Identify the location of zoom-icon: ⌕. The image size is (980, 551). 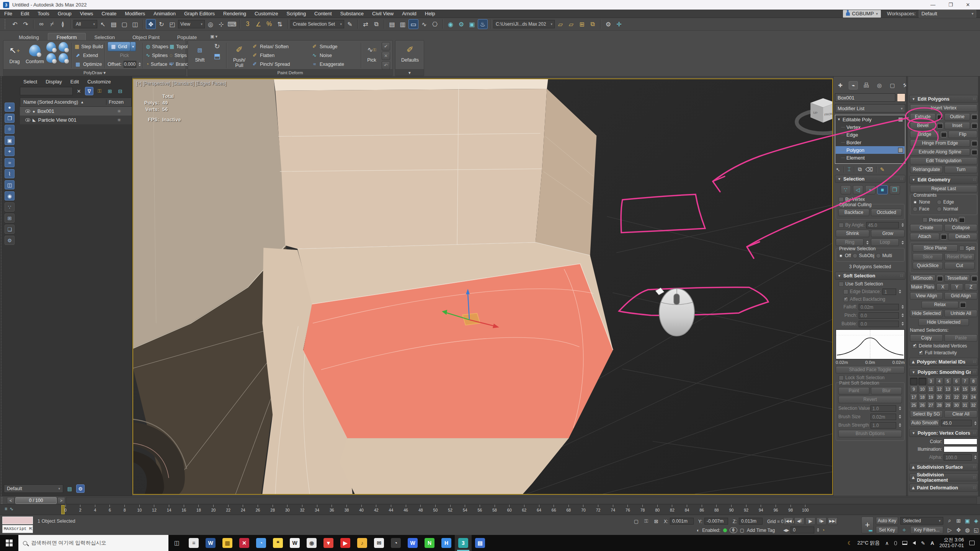
(950, 520).